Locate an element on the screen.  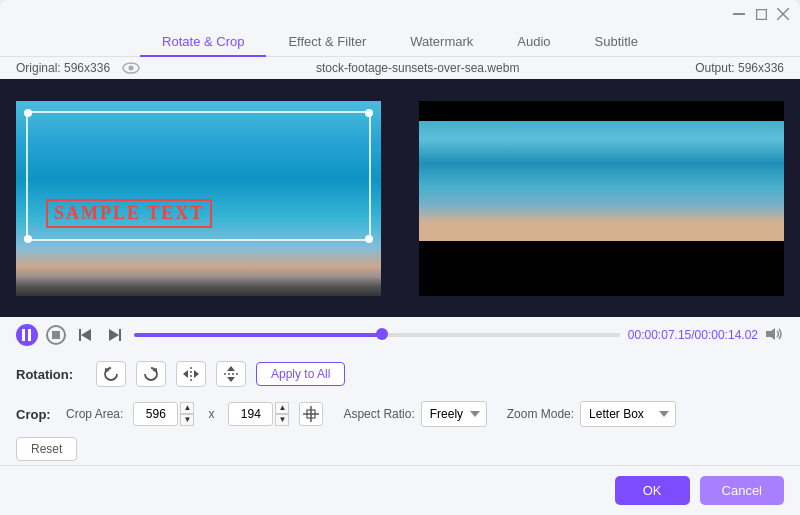
prev-button is located at coordinates (85, 335).